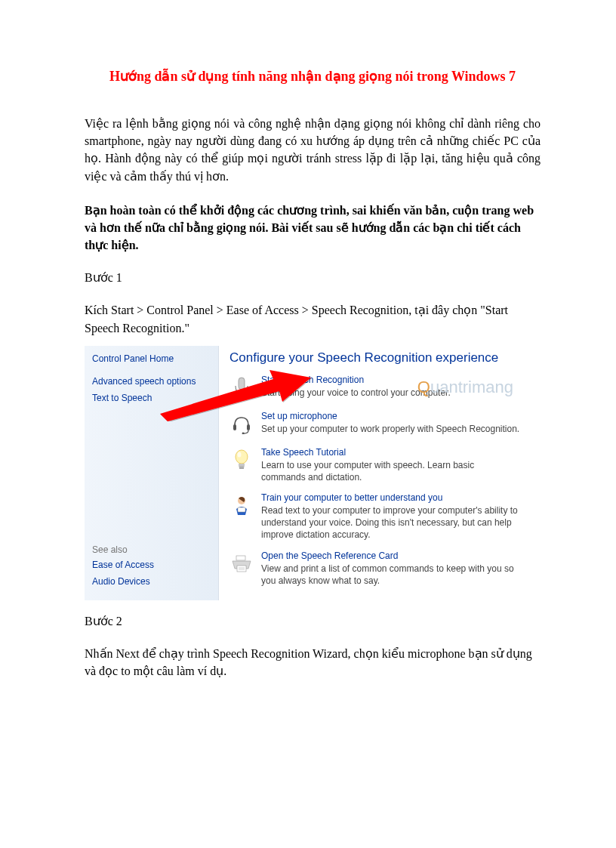 The width and height of the screenshot is (616, 848). Describe the element at coordinates (391, 452) in the screenshot. I see `cp-link-tutorial: Take Speech Tutorial` at that location.